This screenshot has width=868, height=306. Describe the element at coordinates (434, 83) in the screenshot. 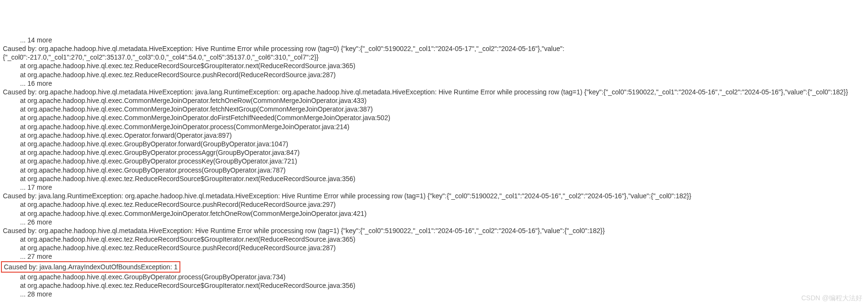

I see `log-line: ... 16 more` at that location.